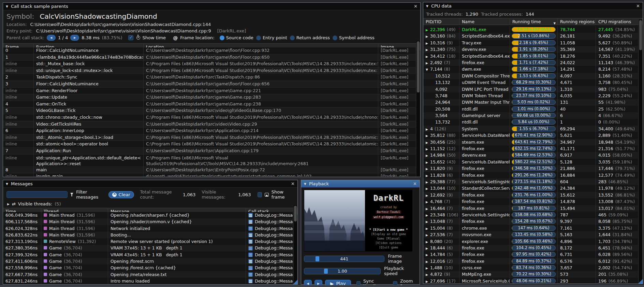 Image resolution: width=644 pixels, height=287 pixels. What do you see at coordinates (150, 204) in the screenshot?
I see `visible-threads-row: ▶ ⇄ Visible threads: (5)` at bounding box center [150, 204].